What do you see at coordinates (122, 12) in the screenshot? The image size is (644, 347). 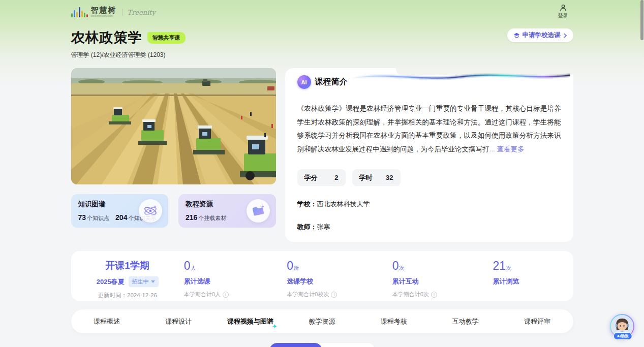 I see `logo-divider` at bounding box center [122, 12].